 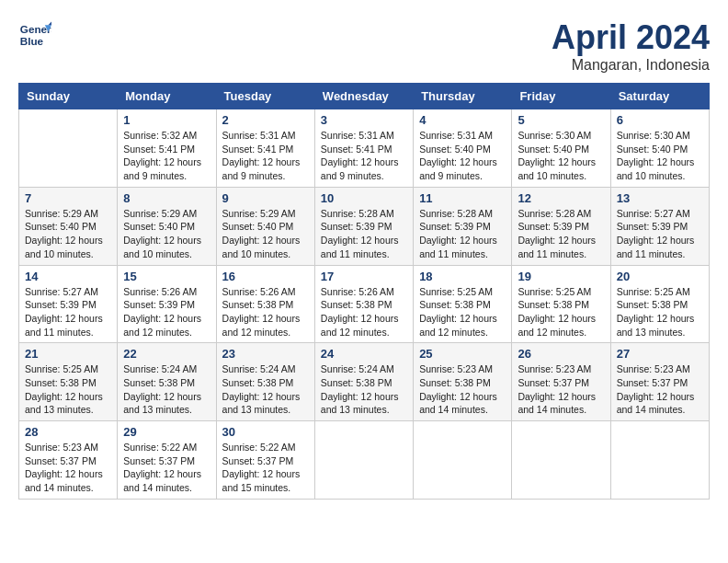 What do you see at coordinates (561, 276) in the screenshot?
I see `day-number: 19` at bounding box center [561, 276].